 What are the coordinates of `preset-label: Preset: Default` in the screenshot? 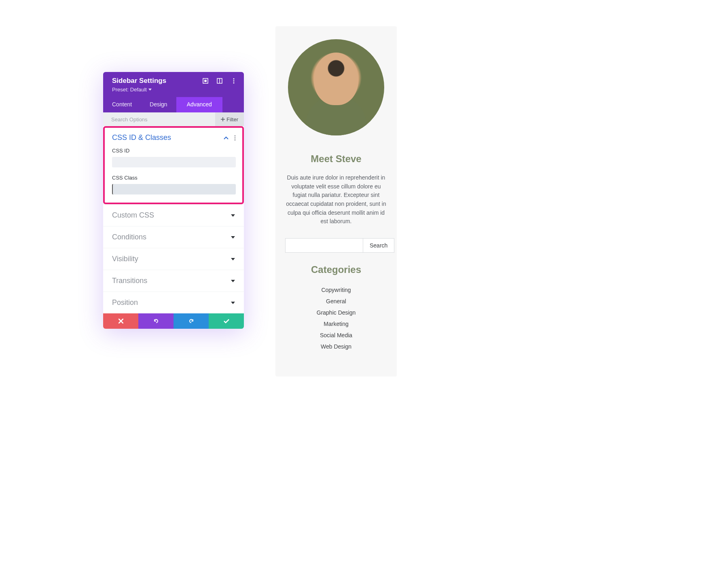 It's located at (129, 90).